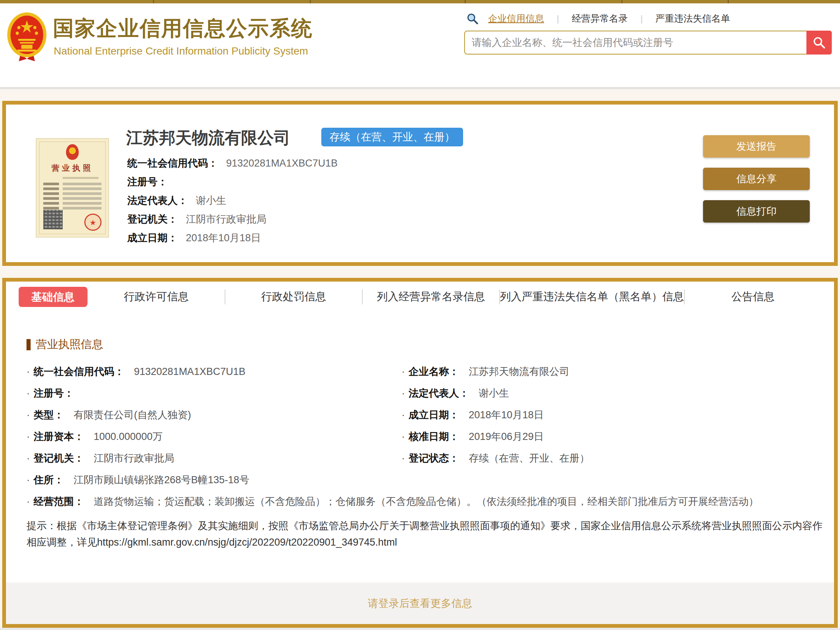 The height and width of the screenshot is (630, 840). What do you see at coordinates (519, 372) in the screenshot?
I see `info-value: 江苏邦天物流有限公司` at bounding box center [519, 372].